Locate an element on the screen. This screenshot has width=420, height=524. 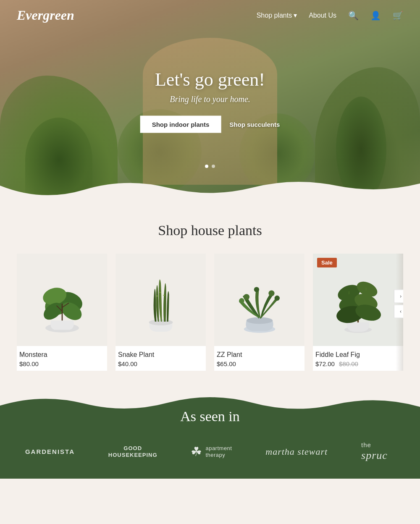
product-card-fiddle-leaf: Sale is located at coordinates (358, 312).